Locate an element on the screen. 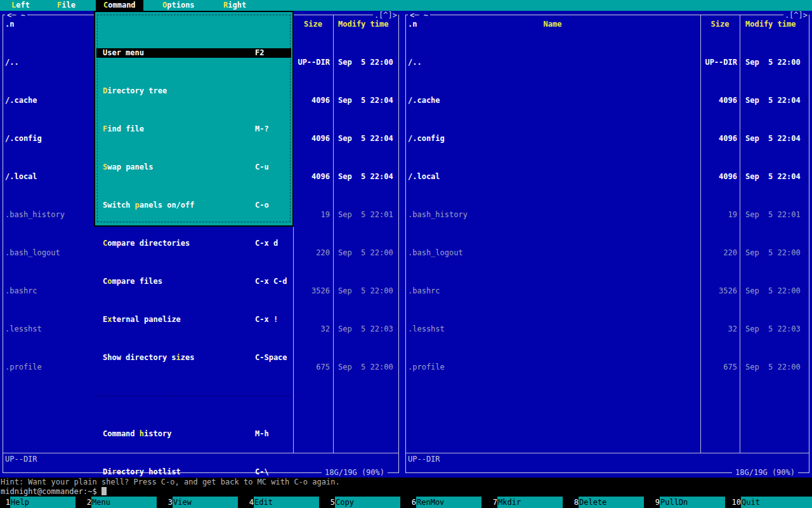  function-key-label: Copy is located at coordinates (368, 502).